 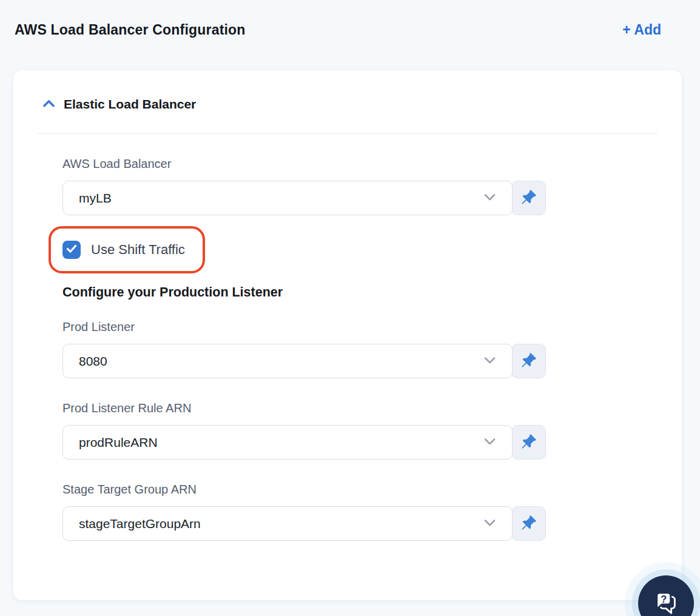 What do you see at coordinates (305, 361) in the screenshot?
I see `prod-listener-select-group: 8080` at bounding box center [305, 361].